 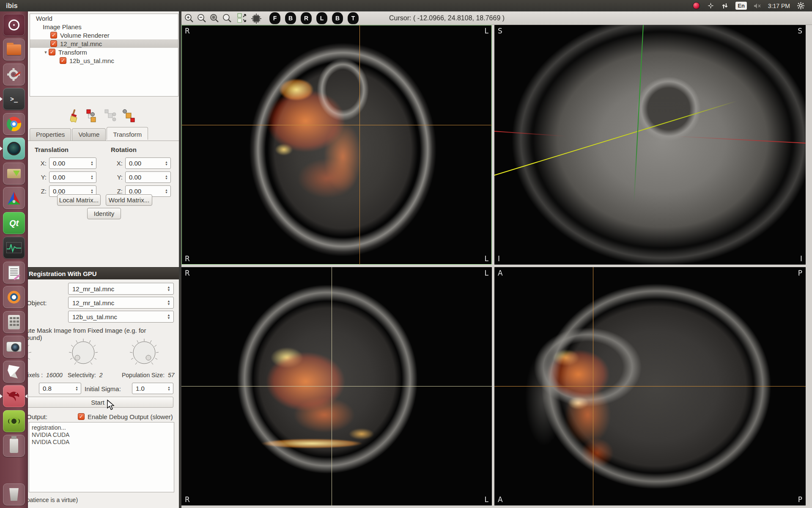 What do you see at coordinates (14, 396) in the screenshot?
I see `launcher-item-ibis` at bounding box center [14, 396].